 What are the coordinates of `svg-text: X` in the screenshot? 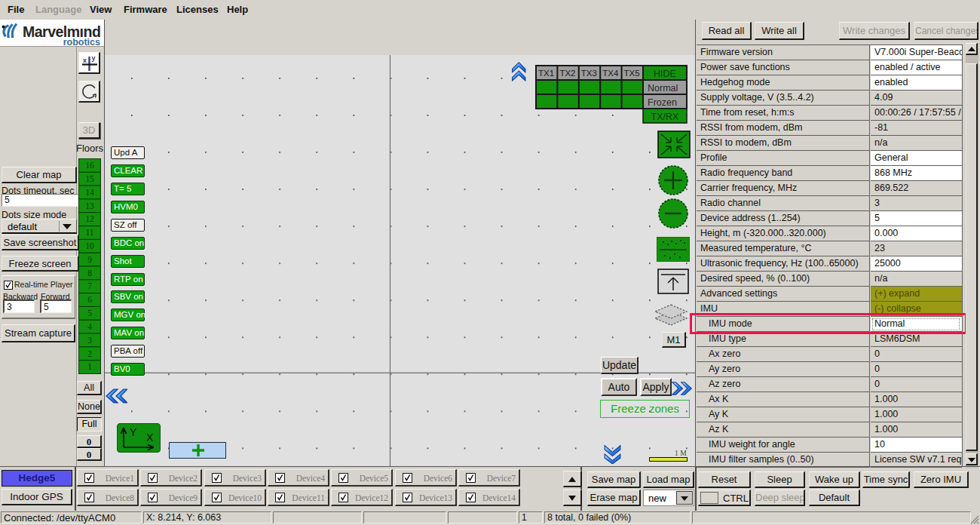 It's located at (150, 438).